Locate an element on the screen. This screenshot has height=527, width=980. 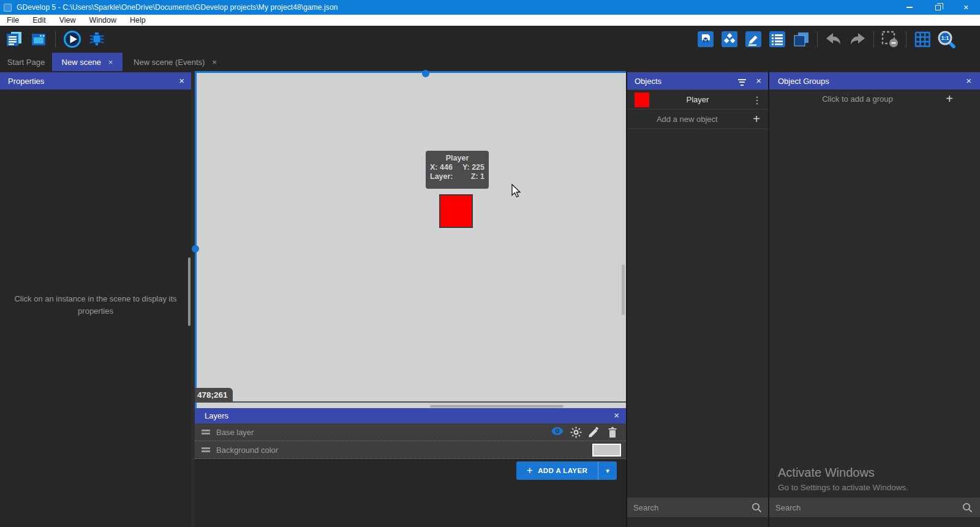
delete-layer-icon is located at coordinates (612, 434).